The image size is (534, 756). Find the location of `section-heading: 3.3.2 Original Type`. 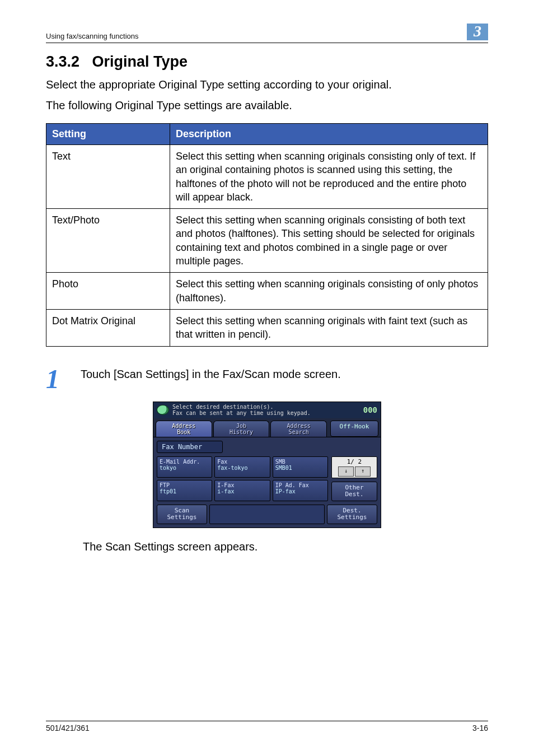

section-heading: 3.3.2 Original Type is located at coordinates (267, 62).